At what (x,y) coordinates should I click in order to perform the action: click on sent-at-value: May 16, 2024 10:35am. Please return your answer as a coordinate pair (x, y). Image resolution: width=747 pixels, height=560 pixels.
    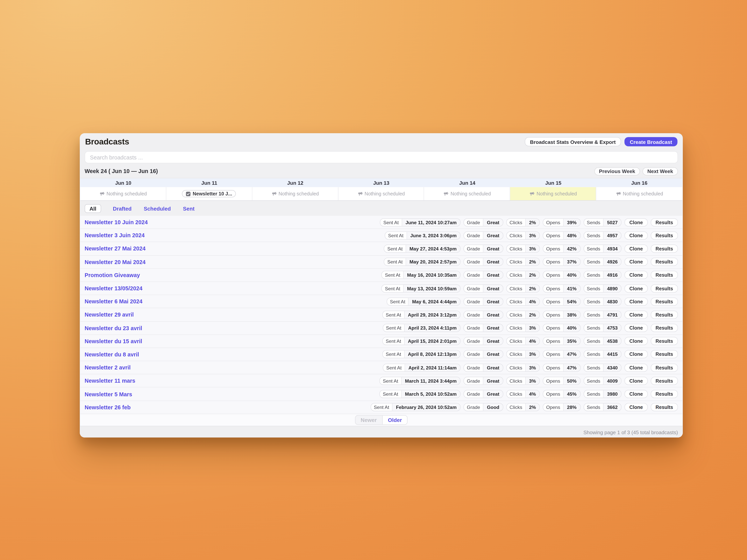
    Looking at the image, I should click on (432, 275).